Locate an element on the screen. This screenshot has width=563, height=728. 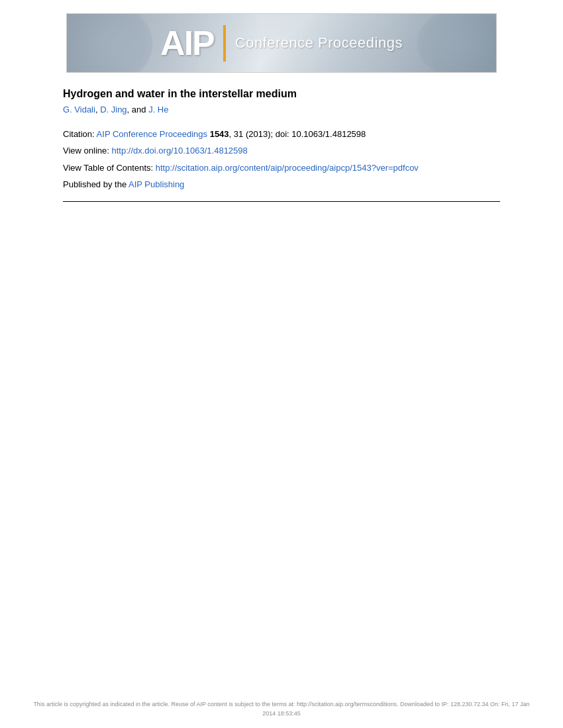
aip-logo-text: AIP is located at coordinates (187, 43).